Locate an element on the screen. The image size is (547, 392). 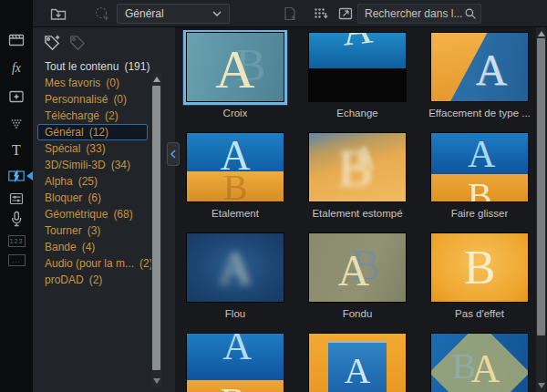
search-placeholder: Rechercher dans l... is located at coordinates (414, 14).